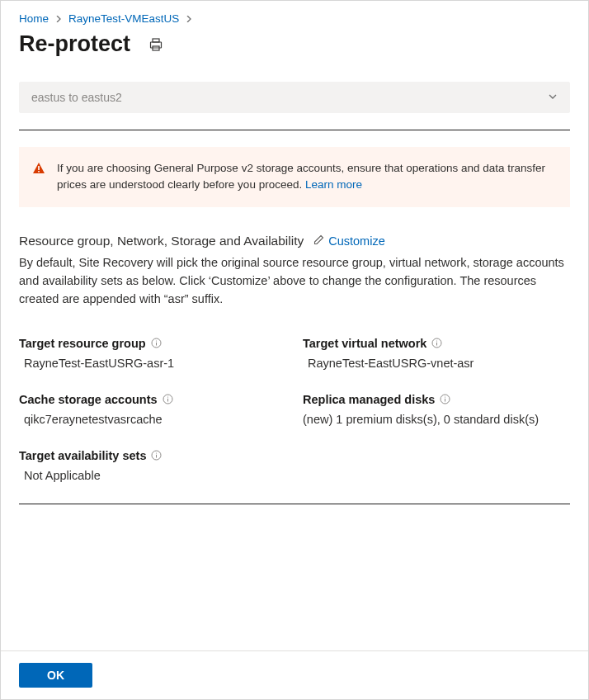 Image resolution: width=589 pixels, height=700 pixels. What do you see at coordinates (153, 353) in the screenshot?
I see `field-target-resource-group: Target resource group RayneTest-EastUSRG…` at bounding box center [153, 353].